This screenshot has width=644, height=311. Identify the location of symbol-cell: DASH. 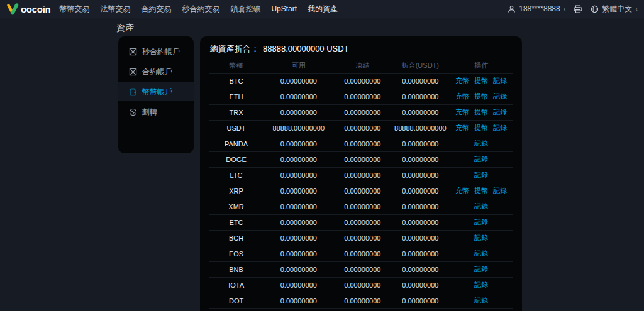
(236, 310).